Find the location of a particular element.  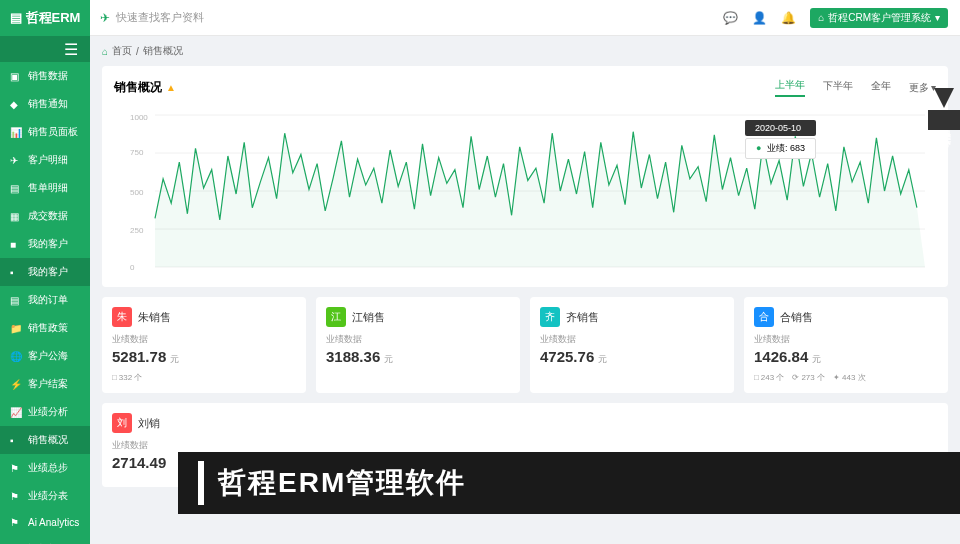

sidebar-item-11: ⚡客户结案 is located at coordinates (45, 384).